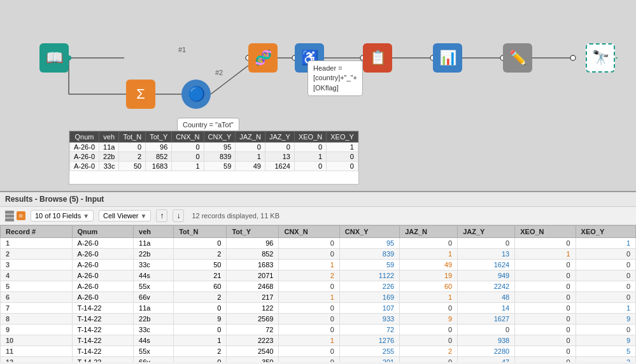 The width and height of the screenshot is (636, 364). Describe the element at coordinates (486, 232) in the screenshot. I see `results-col-header: JAZ_Y` at that location.